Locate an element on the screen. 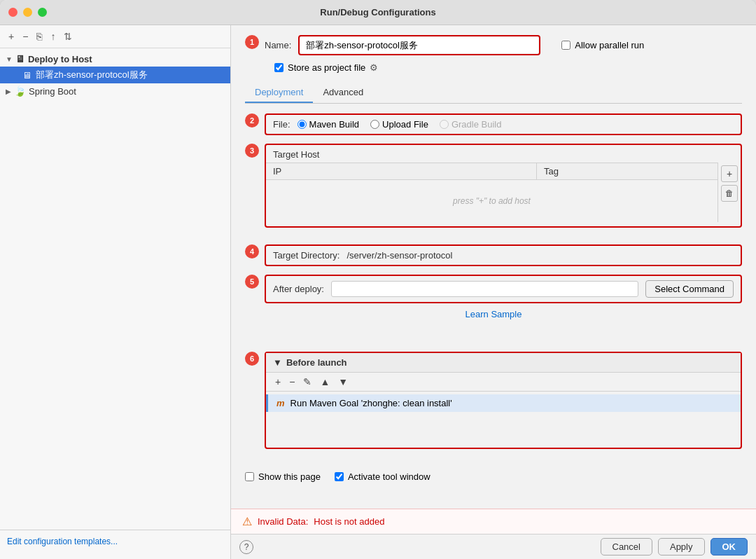  before-launch-items: m Run Maven Goal 'zhonghe: clean install… is located at coordinates (503, 420).